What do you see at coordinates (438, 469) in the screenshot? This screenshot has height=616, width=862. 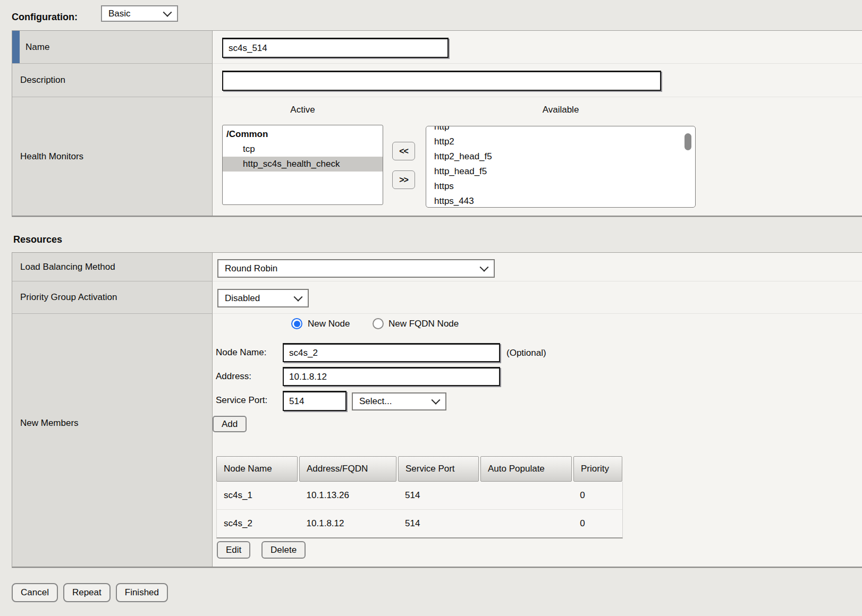 I see `column-header-service-port: Service Port` at bounding box center [438, 469].